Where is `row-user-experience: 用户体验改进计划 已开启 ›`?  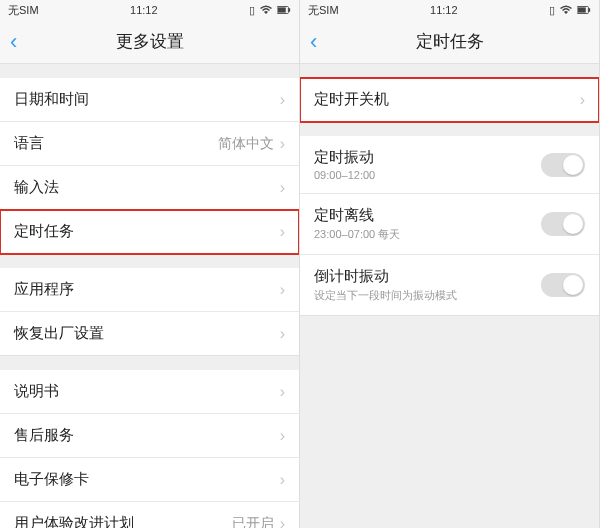
row-user-experience: 用户体验改进计划 已开启 › is located at coordinates (150, 515).